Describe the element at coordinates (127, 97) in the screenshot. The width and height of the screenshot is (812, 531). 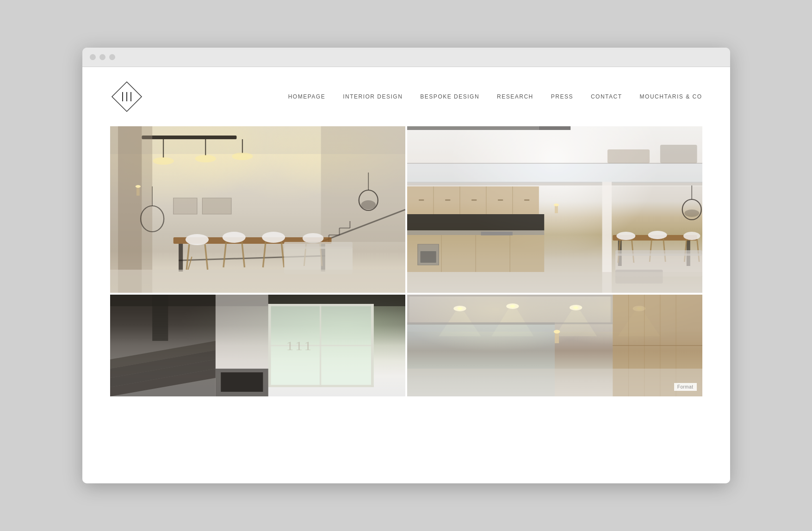
I see `logo-container` at that location.